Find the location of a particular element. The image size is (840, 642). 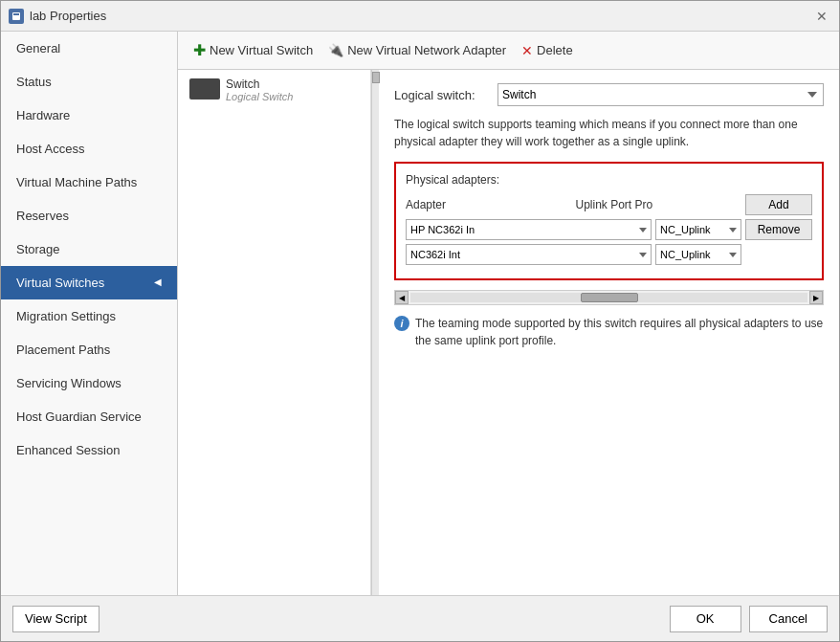

toolbar: ✚ New Virtual Switch 🔌 New Virtual Netwo… is located at coordinates (509, 51).